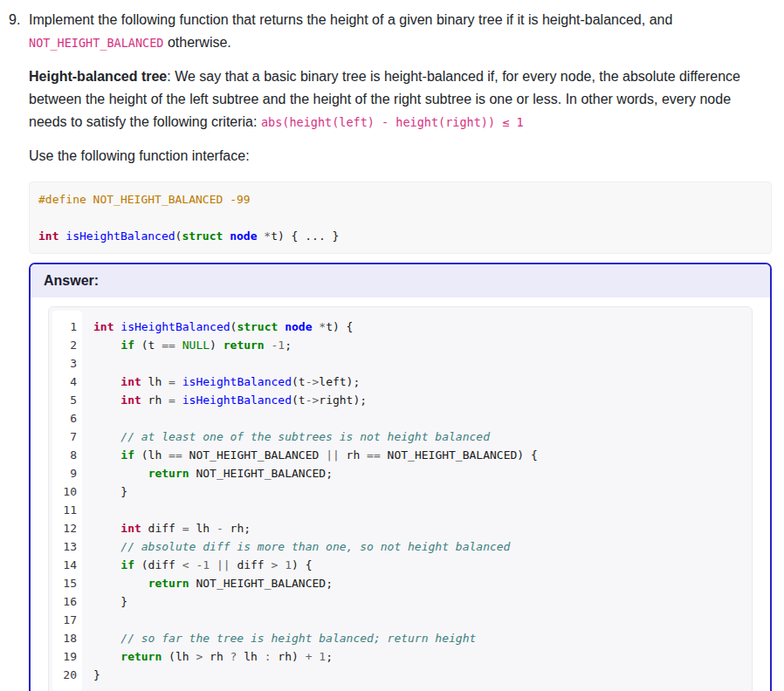 The image size is (784, 691). I want to click on code-line: // so far the tree is height balanced; r…, so click(419, 639).